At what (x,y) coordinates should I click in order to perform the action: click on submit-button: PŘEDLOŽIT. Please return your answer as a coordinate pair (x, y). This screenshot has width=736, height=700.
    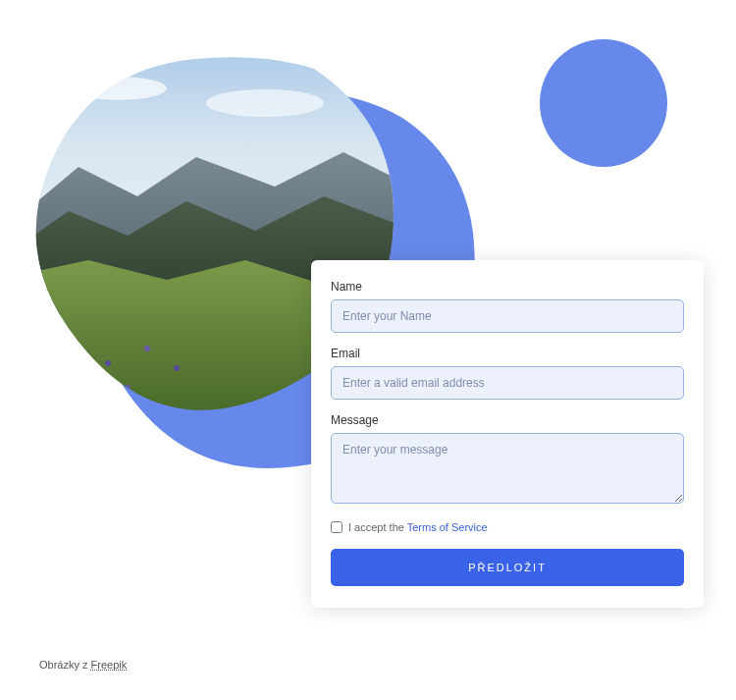
    Looking at the image, I should click on (507, 567).